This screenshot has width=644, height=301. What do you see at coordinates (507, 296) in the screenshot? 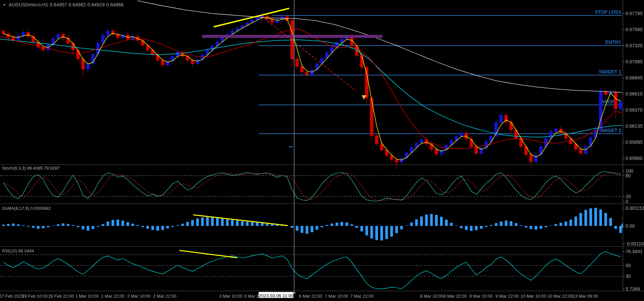
I see `time-axis-label: 9 Mar 22:00` at bounding box center [507, 296].